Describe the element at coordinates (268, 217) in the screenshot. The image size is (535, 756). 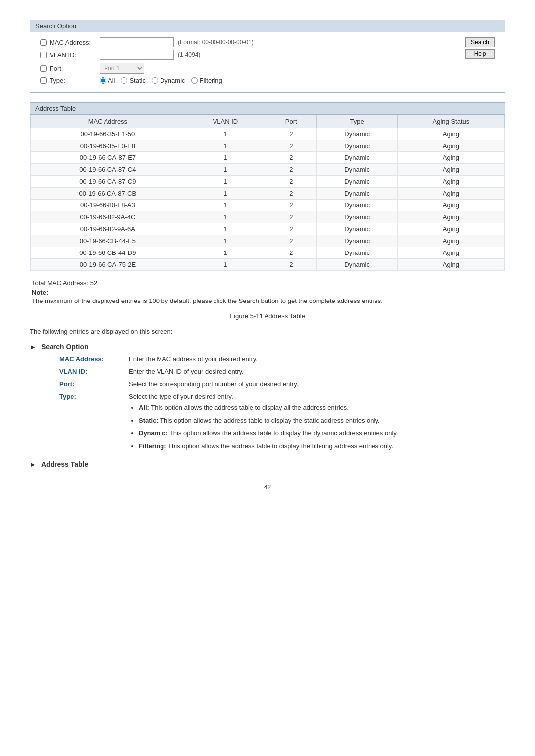
I see `table-row: 00-19-66-82-9A-4C12DynamicAging` at that location.